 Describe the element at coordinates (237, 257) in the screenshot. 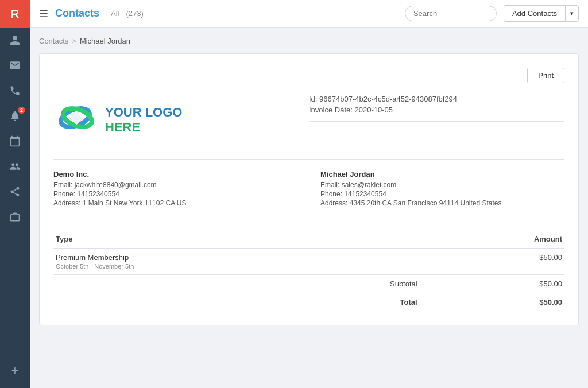

I see `item-name: Premium Membership` at that location.